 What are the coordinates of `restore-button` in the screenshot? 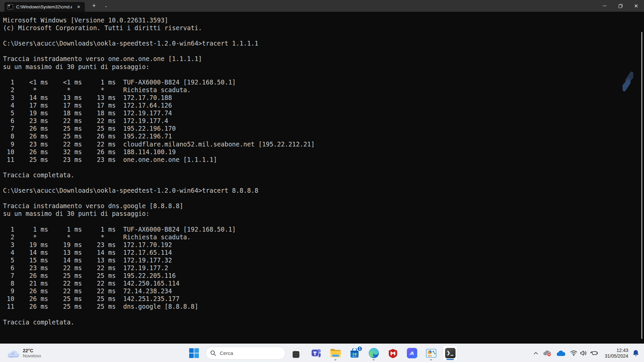 It's located at (621, 6).